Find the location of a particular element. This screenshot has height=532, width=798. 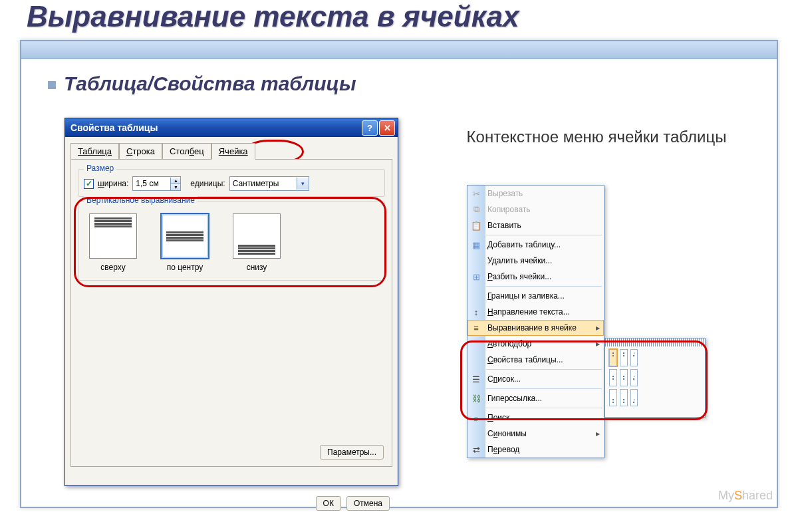

width-input is located at coordinates (152, 184).